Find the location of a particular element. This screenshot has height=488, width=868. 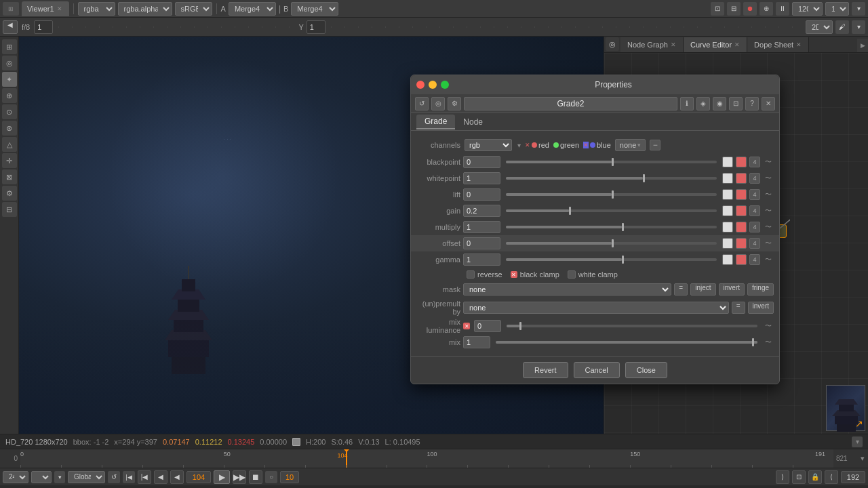

dialog-tool-reset: ⊡ is located at coordinates (736, 104).